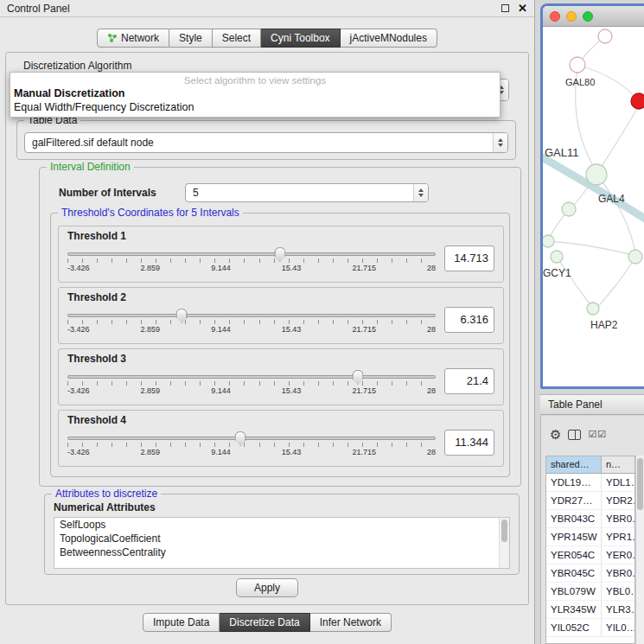 Image resolution: width=644 pixels, height=644 pixels. I want to click on table-data-select: galFiltered.sif default node, so click(266, 143).